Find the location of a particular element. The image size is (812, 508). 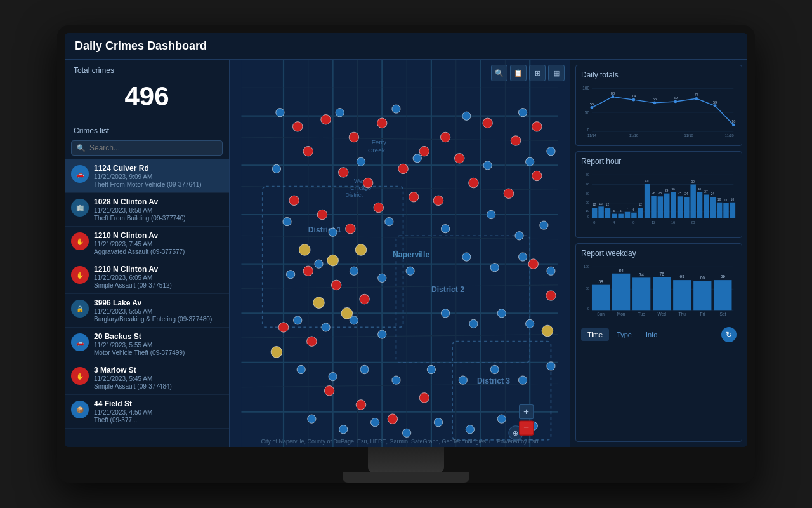

total-crimes-label: Total crimes is located at coordinates (147, 70).